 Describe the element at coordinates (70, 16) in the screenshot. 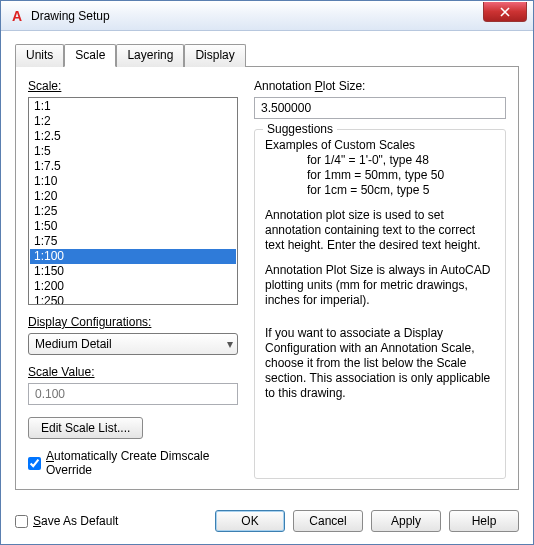

I see `window-title: Drawing Setup` at that location.